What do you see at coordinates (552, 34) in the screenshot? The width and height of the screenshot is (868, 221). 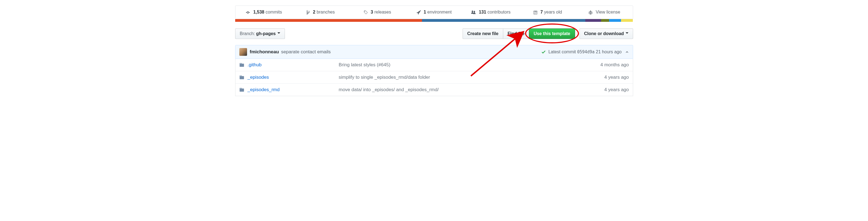 I see `use-template-button: Use this template` at bounding box center [552, 34].